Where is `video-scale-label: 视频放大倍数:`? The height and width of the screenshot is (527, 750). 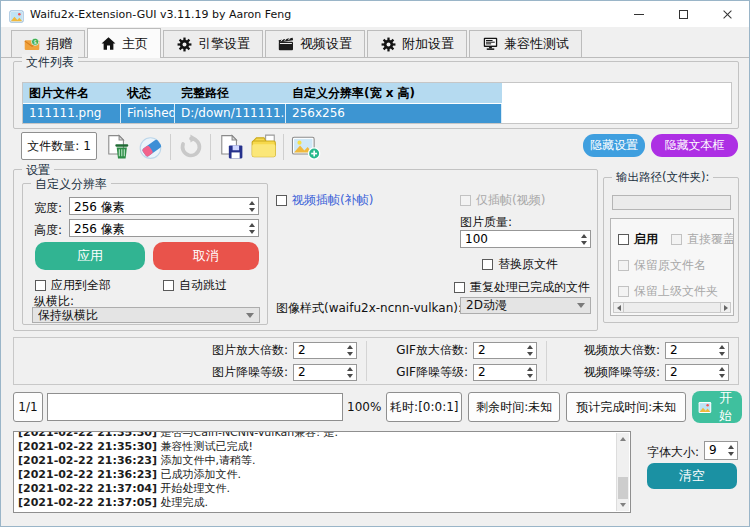
video-scale-label: 视频放大倍数: is located at coordinates (608, 350).